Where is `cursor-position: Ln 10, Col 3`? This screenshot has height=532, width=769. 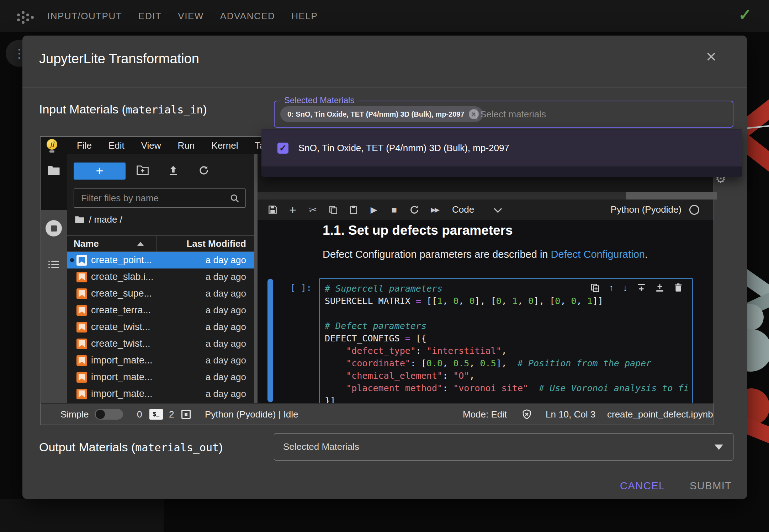
cursor-position: Ln 10, Col 3 is located at coordinates (571, 414).